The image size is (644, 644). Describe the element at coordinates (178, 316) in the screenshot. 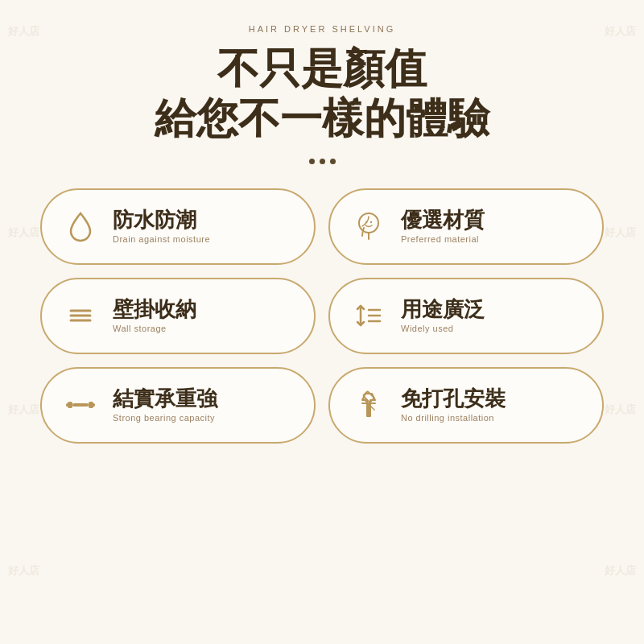

I see `feature-card-wall-storage: 壁掛收納 Wall storage` at that location.